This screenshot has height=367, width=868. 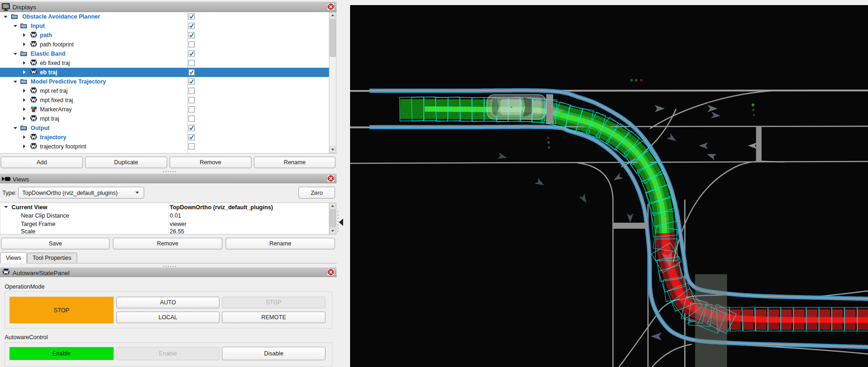 I want to click on svg-text: Zero, so click(x=317, y=193).